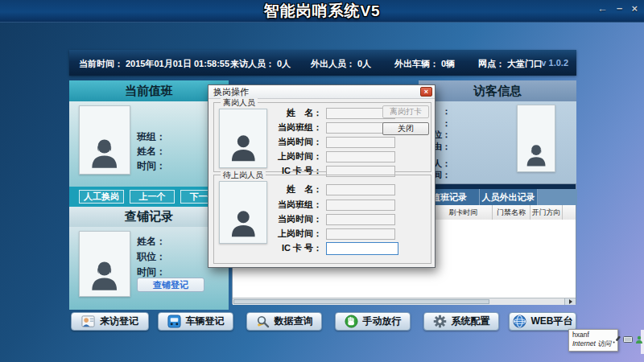  What do you see at coordinates (557, 197) in the screenshot?
I see `tab-bar-spacer` at bounding box center [557, 197].